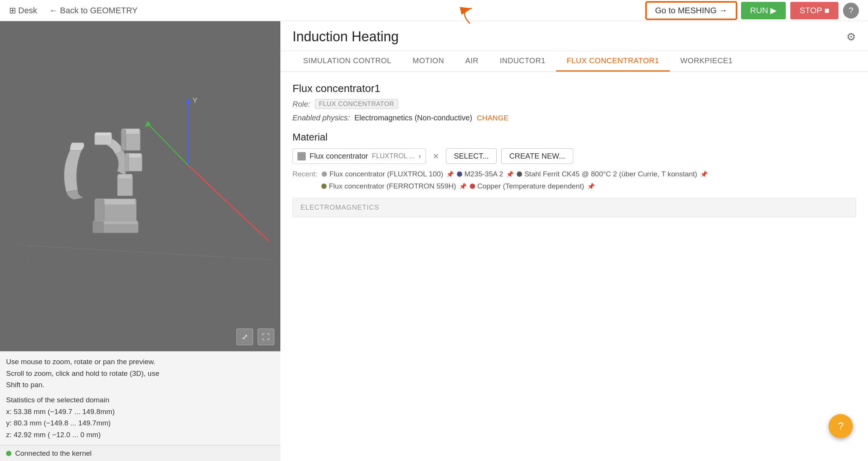  I want to click on status-dot, so click(9, 453).